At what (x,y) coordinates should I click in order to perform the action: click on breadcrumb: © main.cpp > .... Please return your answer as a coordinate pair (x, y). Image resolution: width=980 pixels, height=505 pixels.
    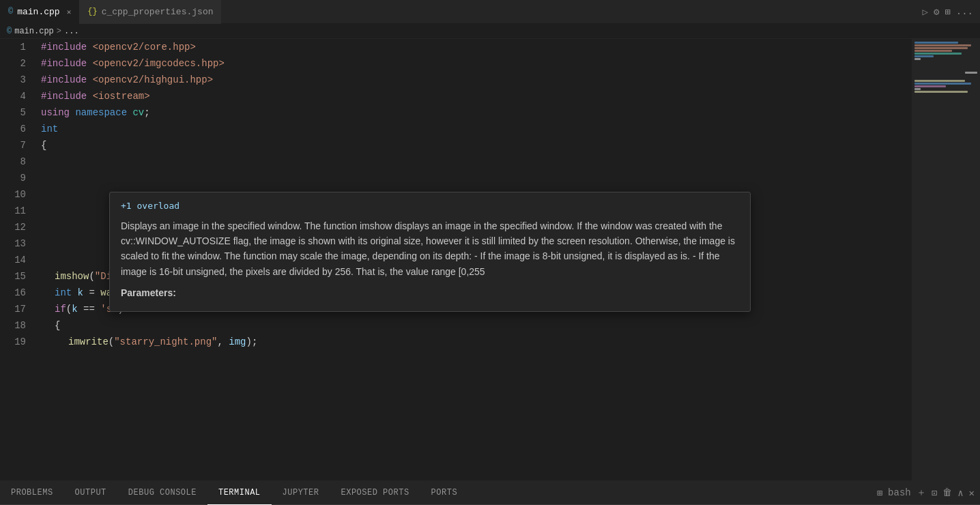
    Looking at the image, I should click on (490, 31).